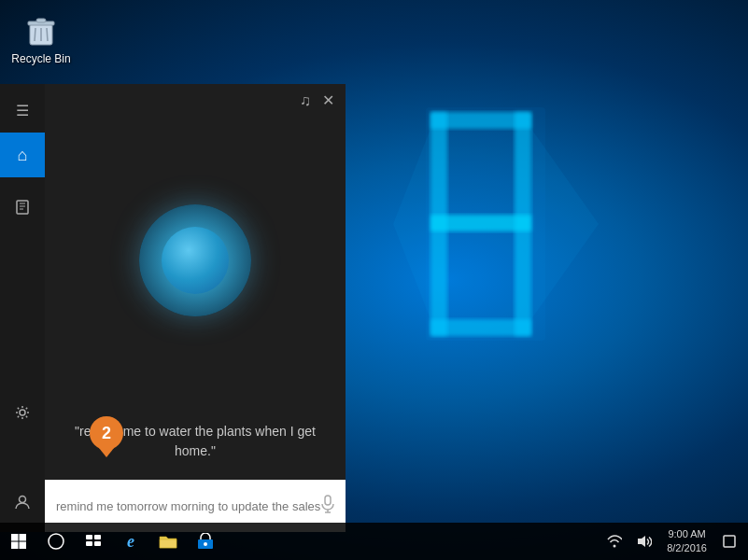 The height and width of the screenshot is (560, 748). I want to click on sidebar-notebook-button, so click(22, 207).